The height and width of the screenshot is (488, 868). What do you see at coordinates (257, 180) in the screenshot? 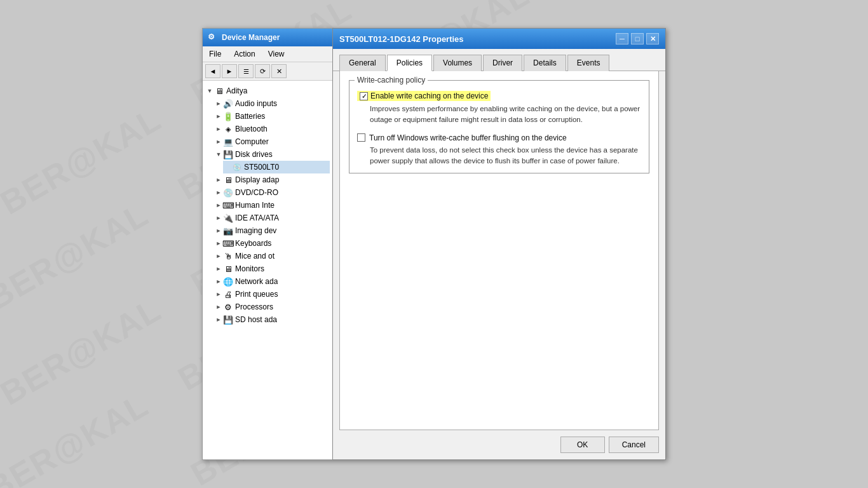
I see `display-label: Display adap` at bounding box center [257, 180].